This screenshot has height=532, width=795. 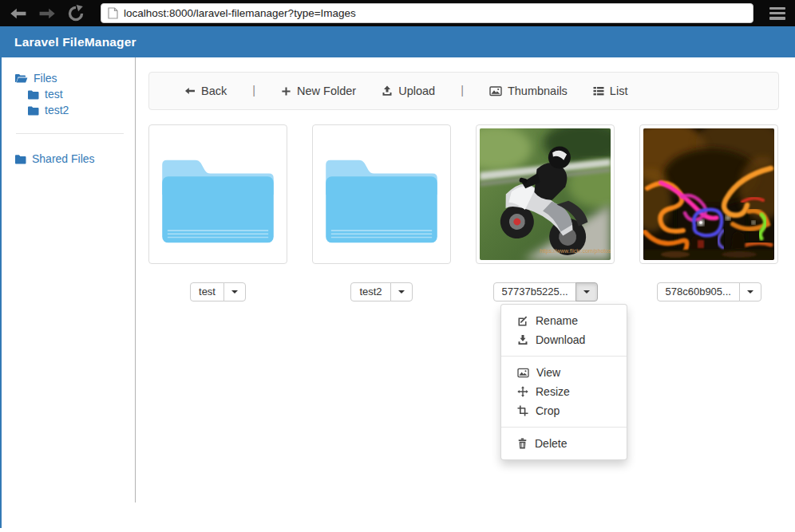 I want to click on menu-item-label: Delete, so click(x=551, y=443).